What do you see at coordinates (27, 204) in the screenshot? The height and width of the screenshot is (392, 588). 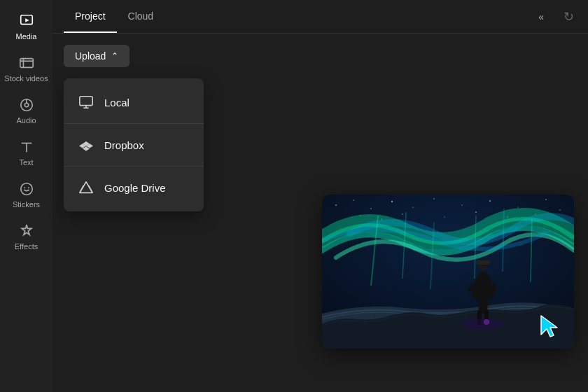 I see `sidebar-item-stickers-label: Stickers` at bounding box center [27, 204].